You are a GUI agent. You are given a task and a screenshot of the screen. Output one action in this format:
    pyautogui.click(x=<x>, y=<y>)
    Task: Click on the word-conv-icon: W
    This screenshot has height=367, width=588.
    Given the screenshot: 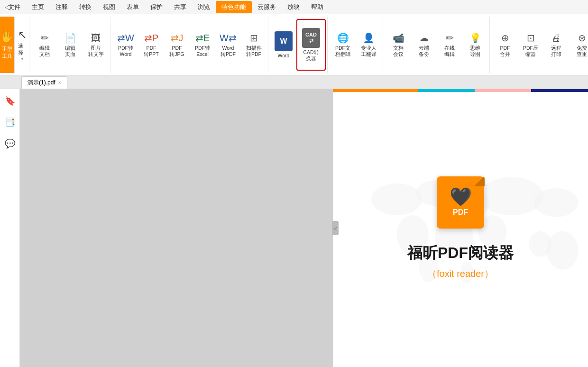 What is the action you would take?
    pyautogui.click(x=284, y=41)
    